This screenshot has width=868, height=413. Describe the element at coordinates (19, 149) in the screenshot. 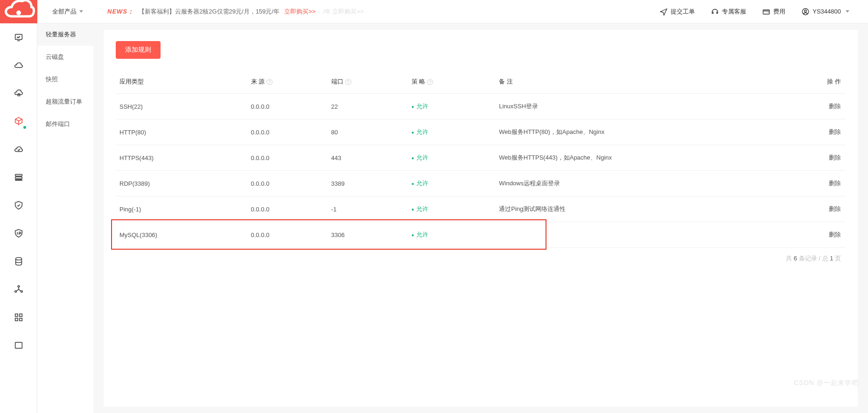

I see `rail-cloud-check-icon` at that location.